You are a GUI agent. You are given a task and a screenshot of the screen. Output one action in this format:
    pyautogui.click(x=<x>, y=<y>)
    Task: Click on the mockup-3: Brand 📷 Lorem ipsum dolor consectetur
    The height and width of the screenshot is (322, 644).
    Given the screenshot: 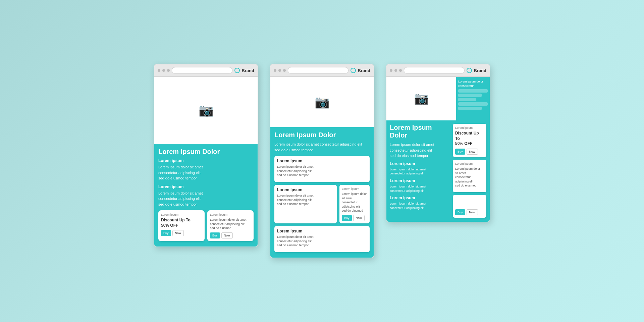 What is the action you would take?
    pyautogui.click(x=438, y=143)
    